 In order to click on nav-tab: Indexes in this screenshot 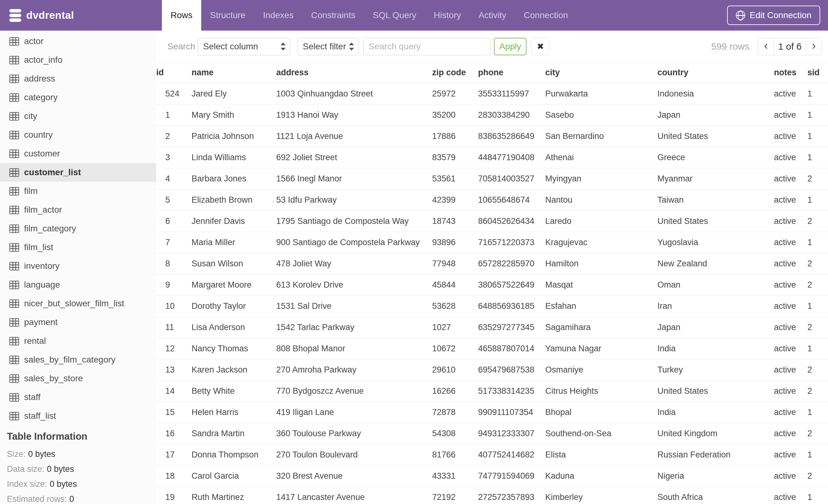, I will do `click(278, 15)`.